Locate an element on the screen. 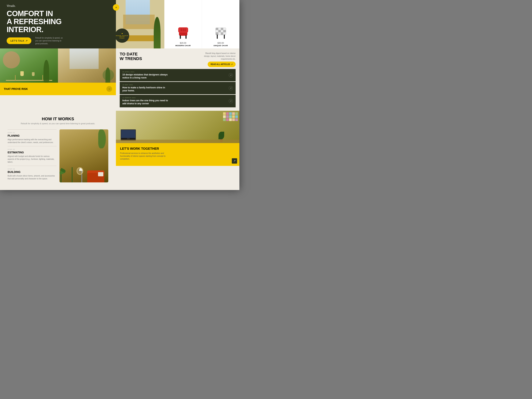 Image resolution: width=532 pixels, height=399 pixels. step-1-number: STEP 01 is located at coordinates (32, 133).